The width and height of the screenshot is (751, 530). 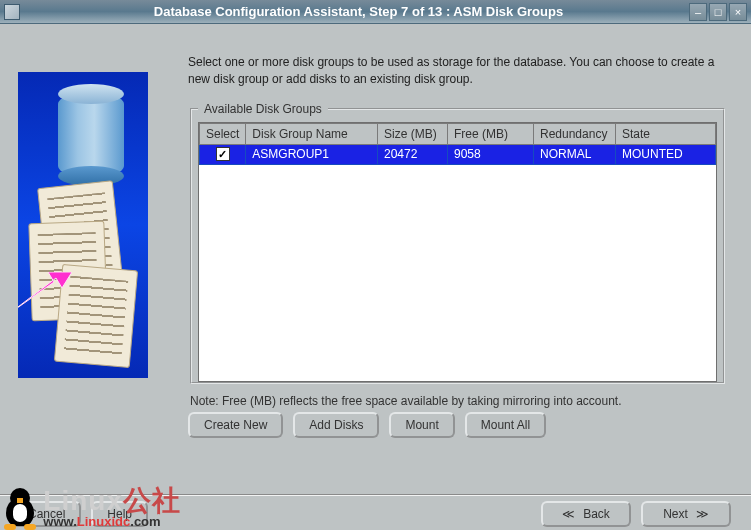 What do you see at coordinates (738, 12) in the screenshot?
I see `close-button: ×` at bounding box center [738, 12].